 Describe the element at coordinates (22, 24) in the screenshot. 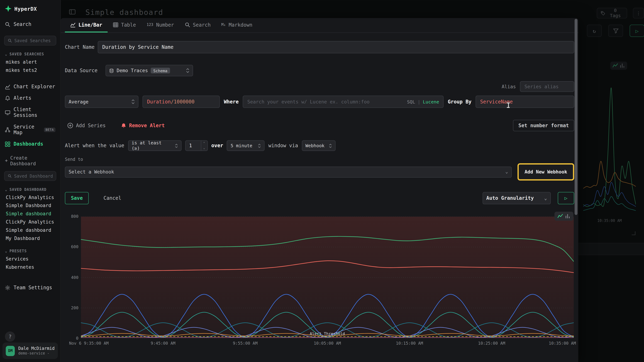

I see `sidebar-item-label: Search` at that location.